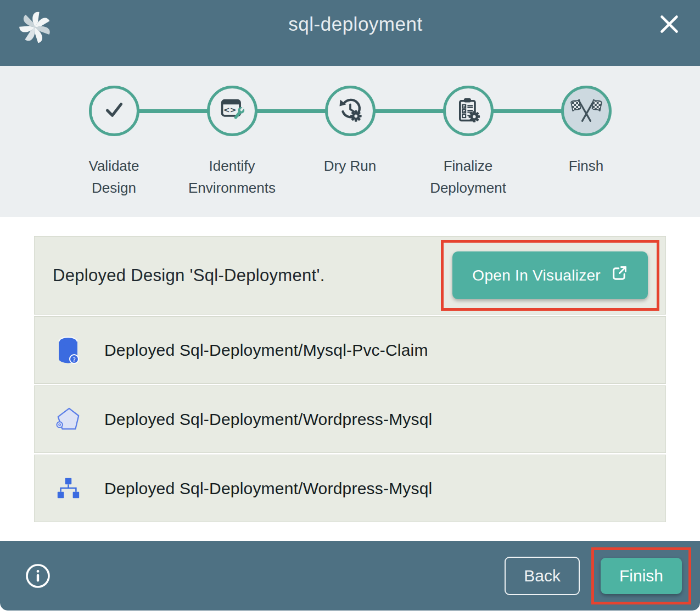 Image resolution: width=700 pixels, height=616 pixels. Describe the element at coordinates (468, 177) in the screenshot. I see `step-label: Finalize Deployment` at that location.